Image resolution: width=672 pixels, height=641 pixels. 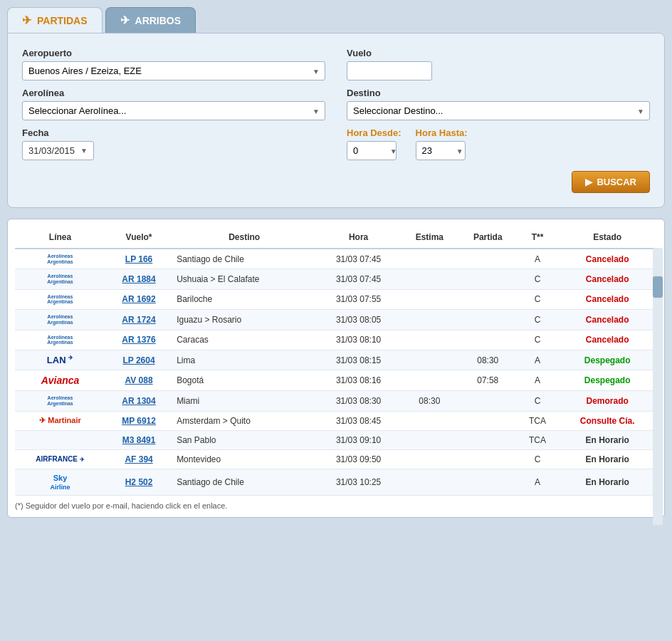 I want to click on flight-link: AR 1304, so click(x=138, y=401).